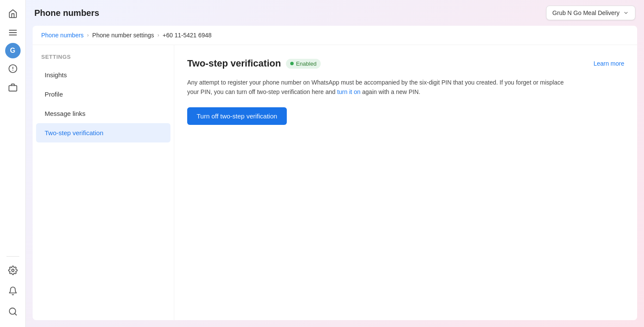 The image size is (644, 327). I want to click on account-selector: Grub N Go Meal Delivery, so click(591, 13).